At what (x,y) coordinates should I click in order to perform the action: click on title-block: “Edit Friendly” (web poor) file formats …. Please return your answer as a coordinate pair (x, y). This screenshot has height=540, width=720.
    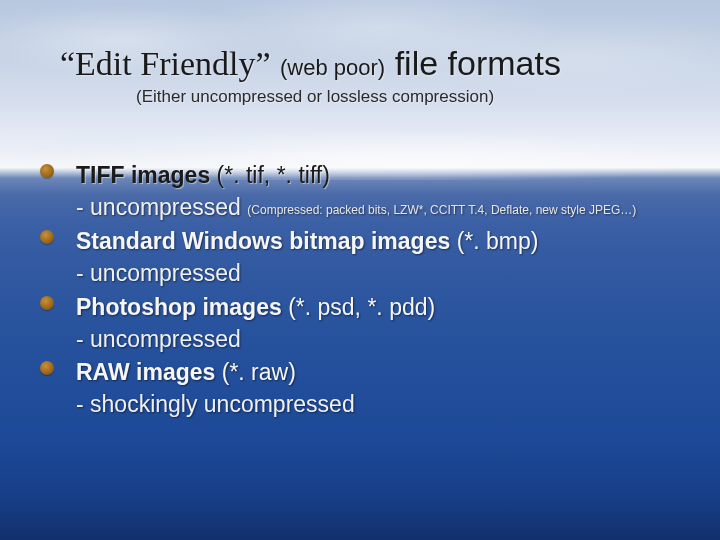
    Looking at the image, I should click on (366, 76).